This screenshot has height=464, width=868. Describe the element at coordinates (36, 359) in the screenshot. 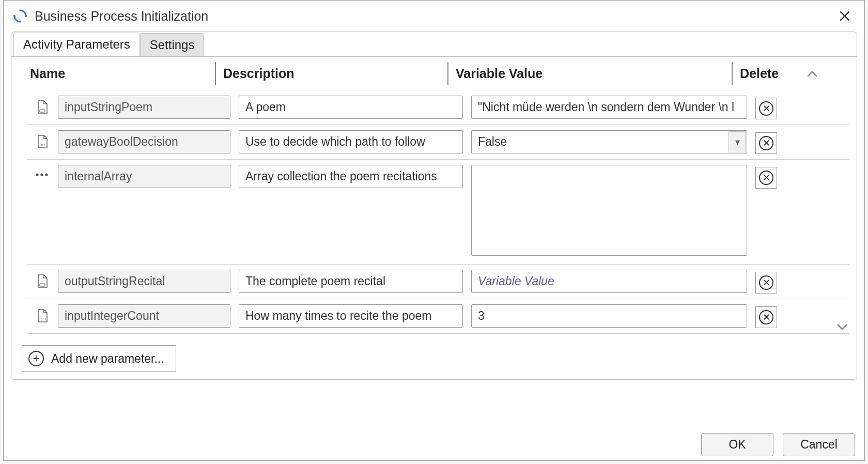

I see `plus-icon: +` at that location.